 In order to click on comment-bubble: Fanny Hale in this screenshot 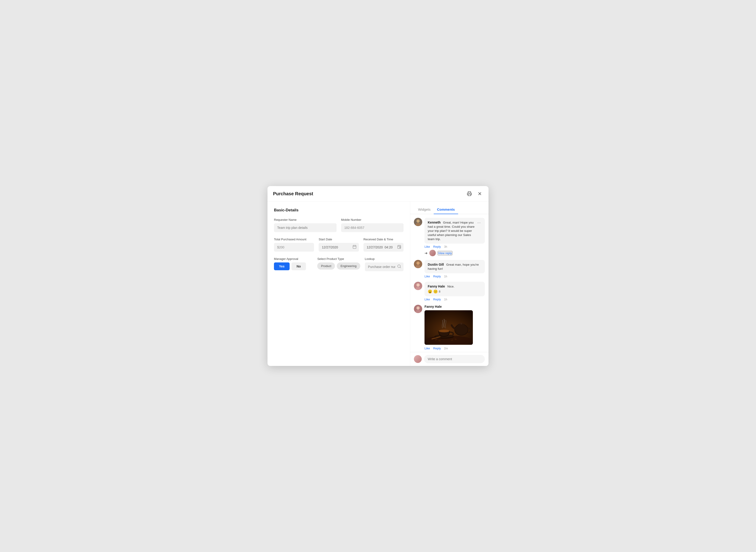, I will do `click(455, 327)`.